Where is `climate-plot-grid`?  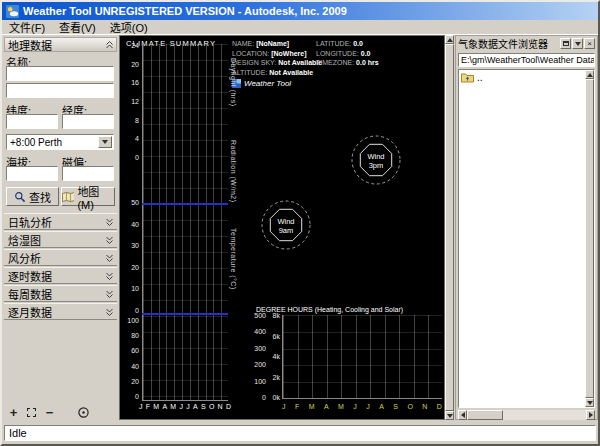
climate-plot-grid is located at coordinates (185, 222).